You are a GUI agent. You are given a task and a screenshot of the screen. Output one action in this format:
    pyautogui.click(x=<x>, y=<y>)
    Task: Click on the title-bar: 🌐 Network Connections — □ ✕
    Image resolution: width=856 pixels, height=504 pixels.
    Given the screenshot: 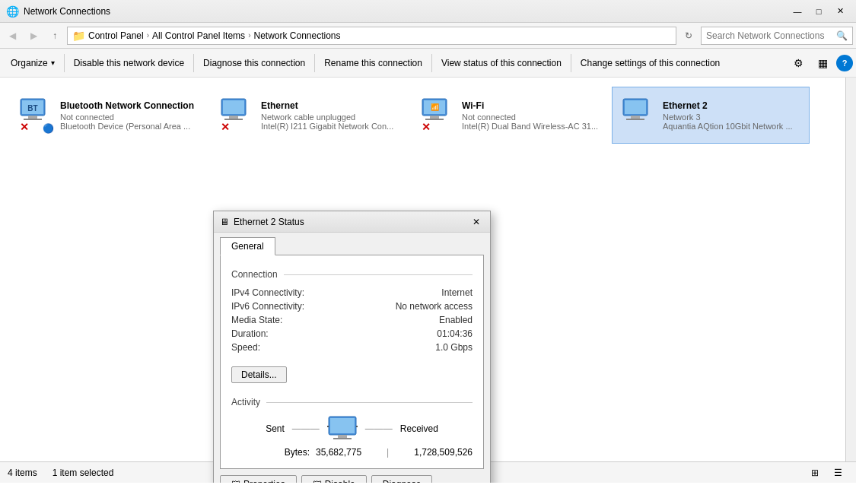 What is the action you would take?
    pyautogui.click(x=428, y=11)
    